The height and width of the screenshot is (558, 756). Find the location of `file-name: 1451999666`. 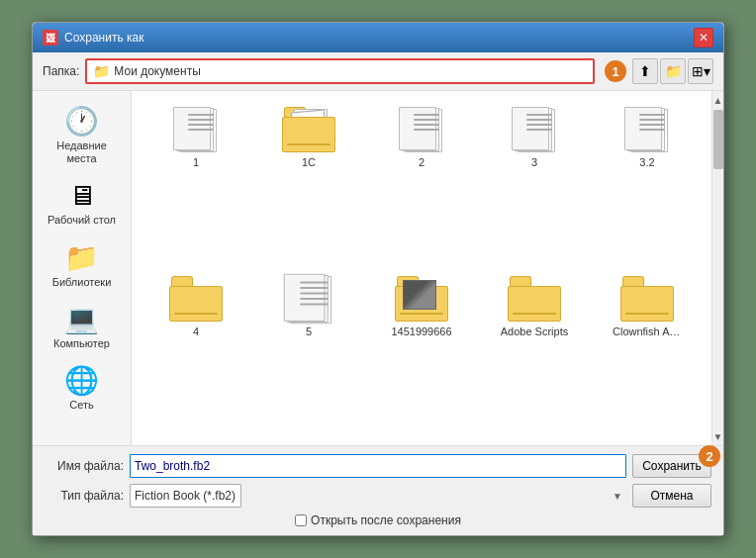

file-name: 1451999666 is located at coordinates (422, 331).